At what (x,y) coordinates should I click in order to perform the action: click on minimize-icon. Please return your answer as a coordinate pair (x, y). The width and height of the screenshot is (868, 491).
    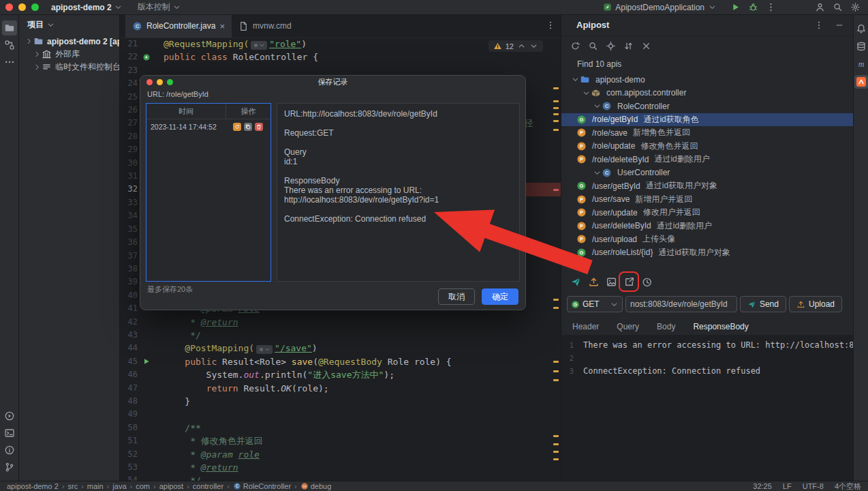
    Looking at the image, I should click on (839, 25).